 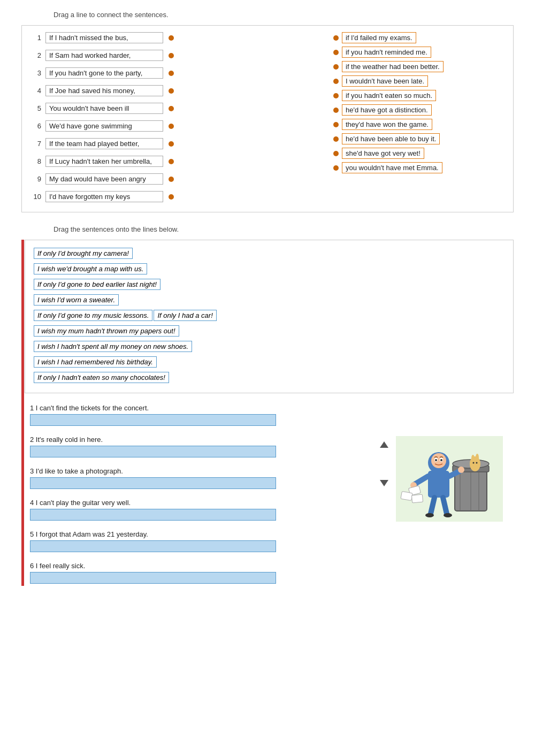 I want to click on left-row: 7If the team had played better,, so click(x=182, y=143).